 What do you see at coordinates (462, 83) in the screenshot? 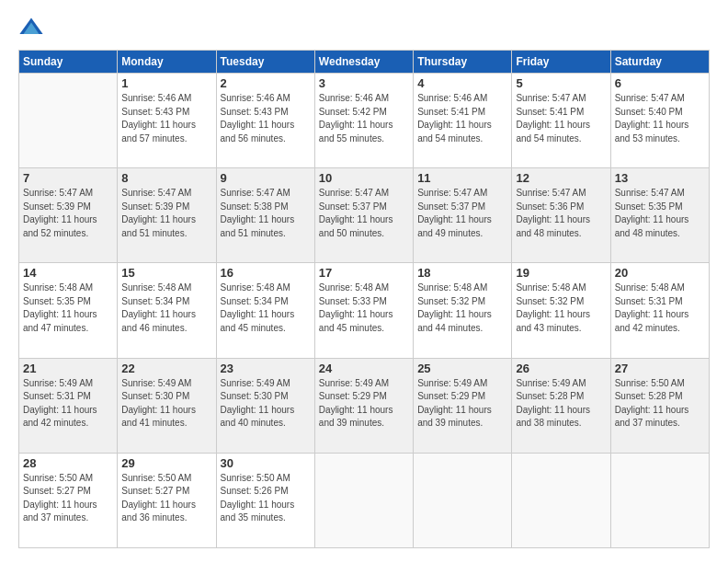
I see `day-number: 4` at bounding box center [462, 83].